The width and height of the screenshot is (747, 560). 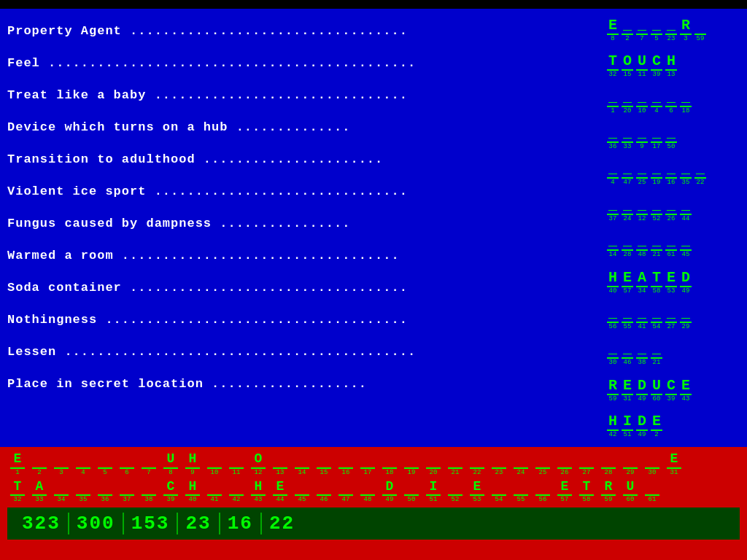 I want to click on answer-num: 4, so click(x=613, y=182).